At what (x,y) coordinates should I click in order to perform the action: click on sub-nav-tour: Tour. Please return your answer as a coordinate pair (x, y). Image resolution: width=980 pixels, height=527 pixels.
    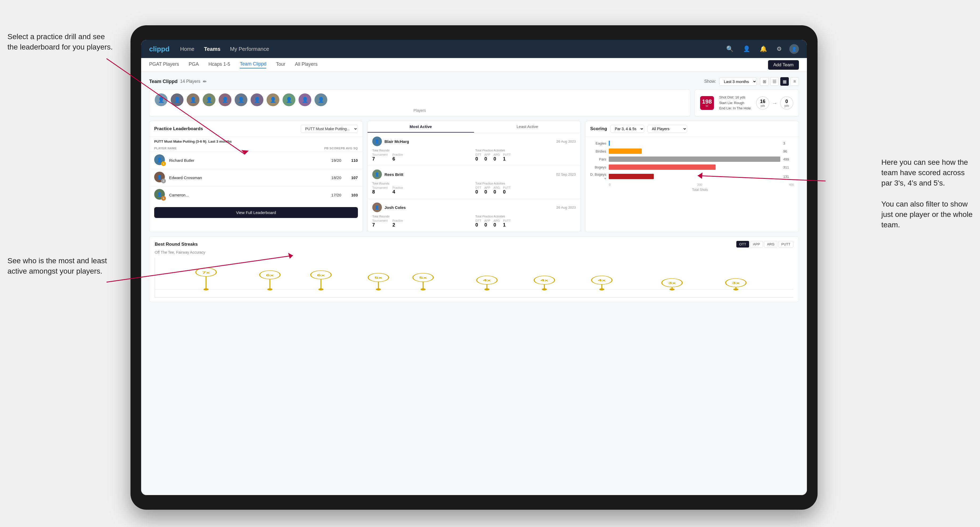
    Looking at the image, I should click on (281, 65).